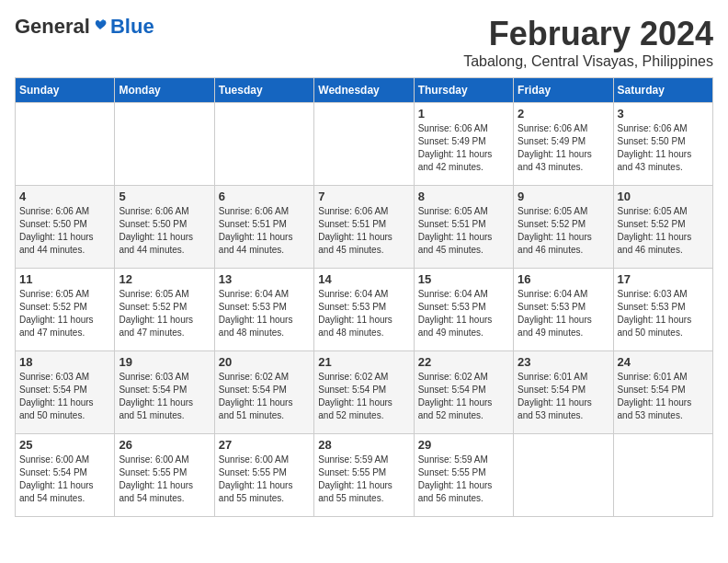 This screenshot has height=563, width=728. Describe the element at coordinates (364, 90) in the screenshot. I see `header-wednesday: Wednesday` at that location.